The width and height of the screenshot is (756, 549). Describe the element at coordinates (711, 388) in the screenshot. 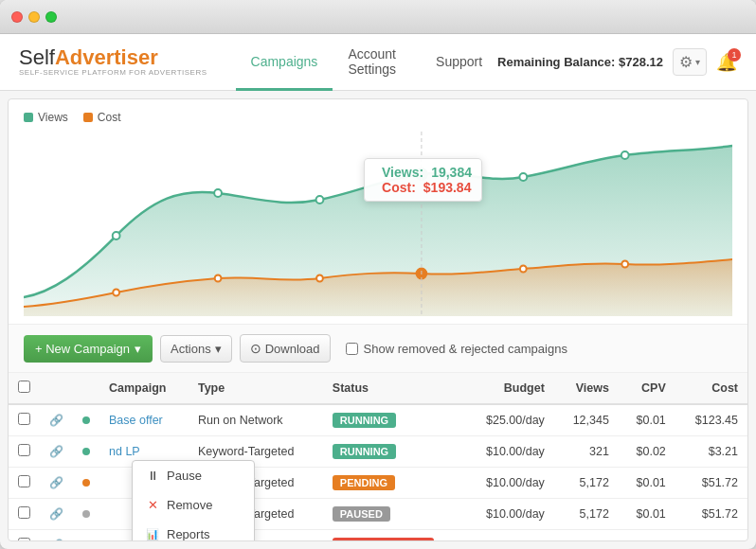

I see `col-cost: Cost` at that location.